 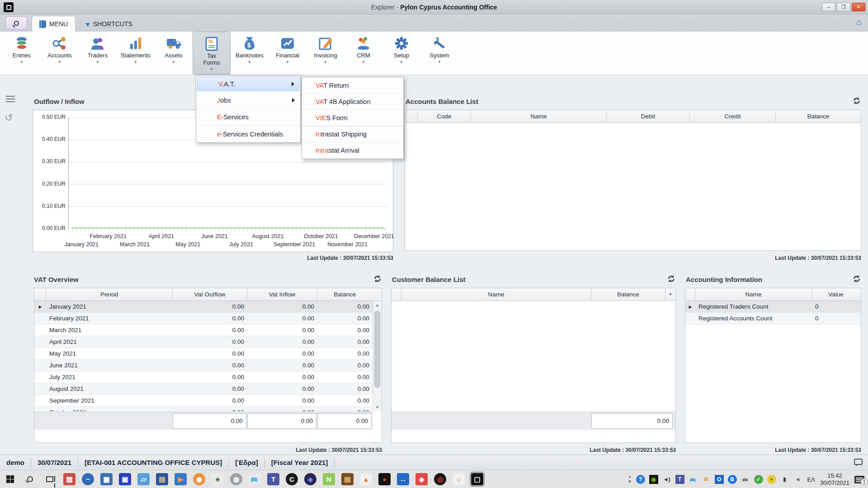 I want to click on scroll-up-button: ▲, so click(x=377, y=305).